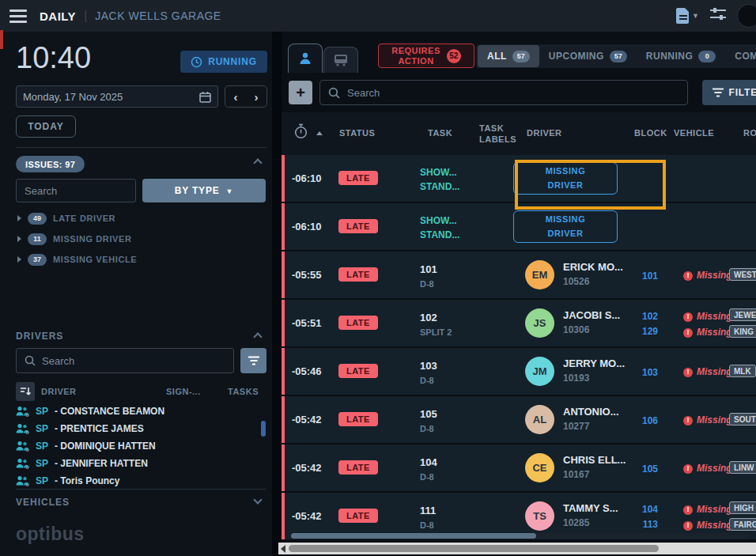 Image resolution: width=756 pixels, height=556 pixels. I want to click on block-number: 102, so click(639, 316).